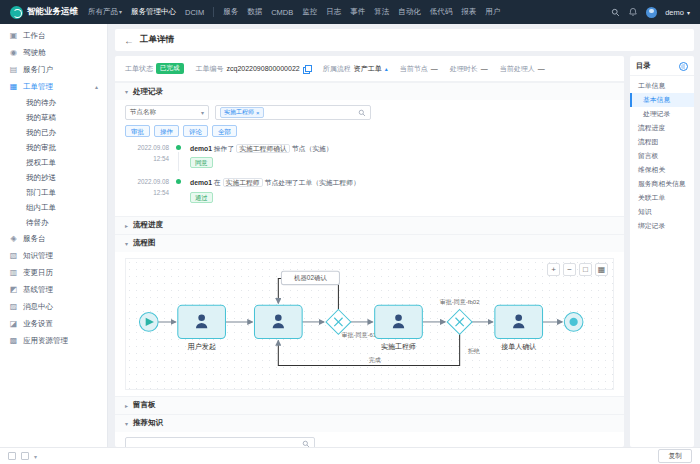 The width and height of the screenshot is (700, 464). What do you see at coordinates (196, 131) in the screenshot?
I see `filter-comment: 评论` at bounding box center [196, 131].